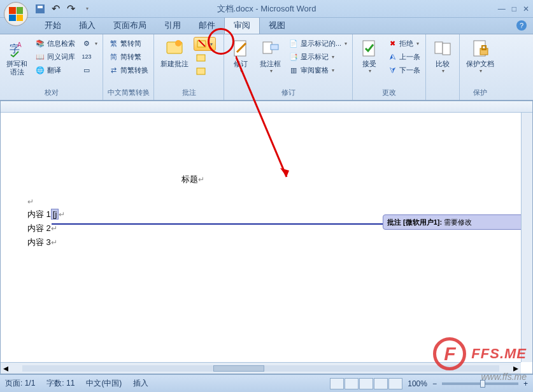 Image resolution: width=533 pixels, height=392 pixels. I want to click on accept-button: 接受▾, so click(369, 56).